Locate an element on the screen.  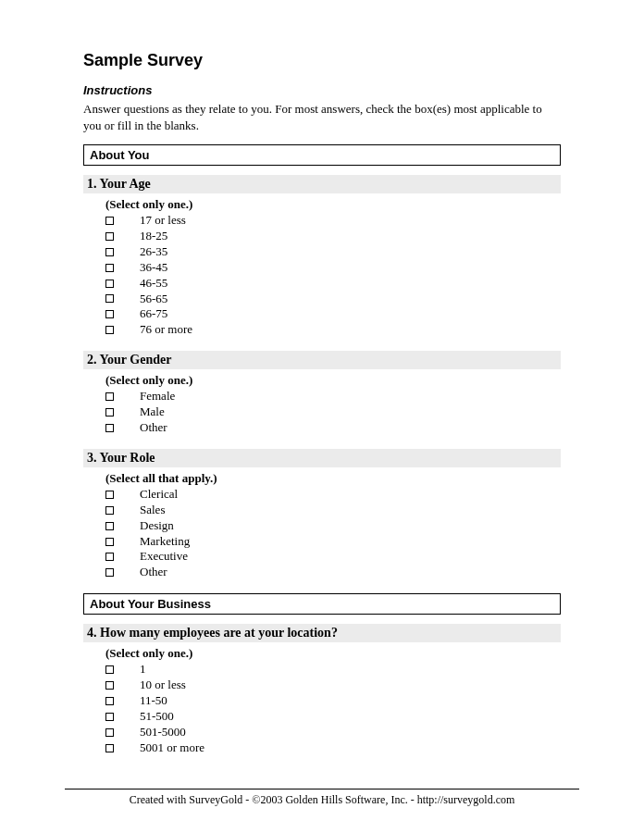
option-label: 18-25 is located at coordinates (154, 237).